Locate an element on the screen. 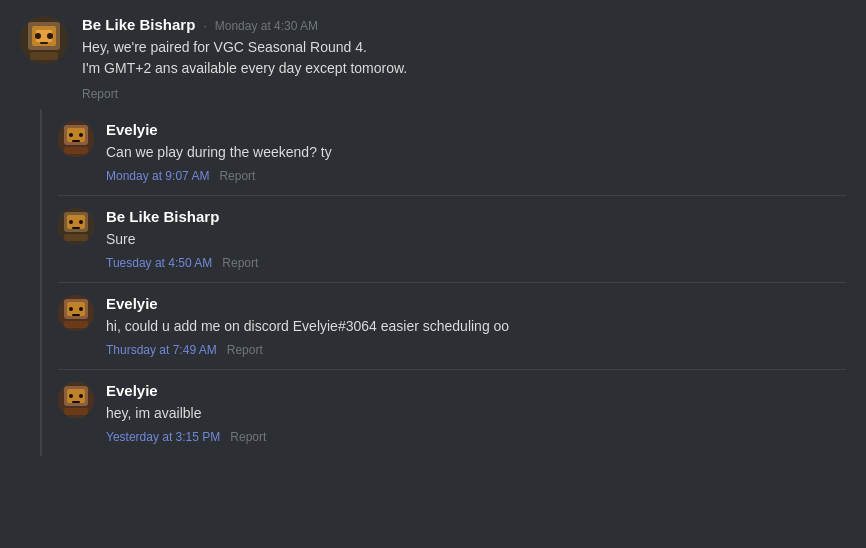 This screenshot has height=548, width=866. main-line-1: Hey, we're paired for VGC Seasonal Round… is located at coordinates (464, 48).